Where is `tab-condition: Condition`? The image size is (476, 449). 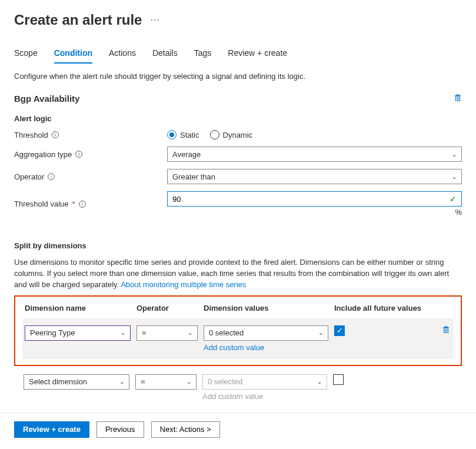
tab-condition: Condition is located at coordinates (73, 54).